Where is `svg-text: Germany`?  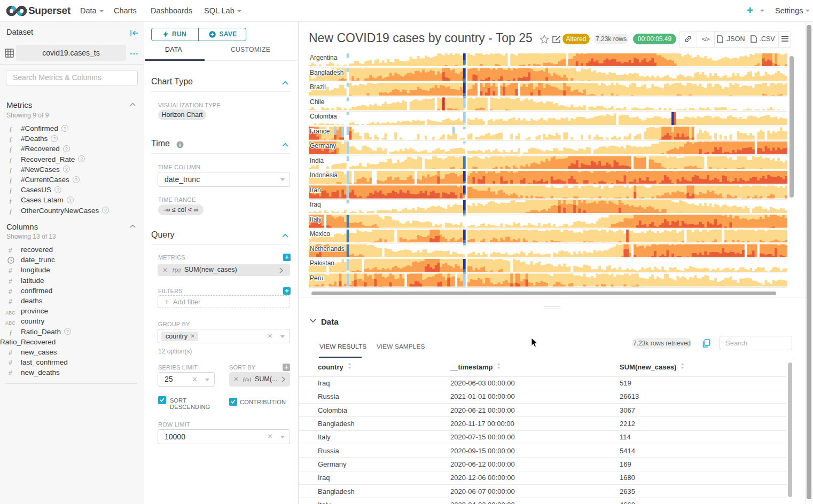
svg-text: Germany is located at coordinates (323, 146).